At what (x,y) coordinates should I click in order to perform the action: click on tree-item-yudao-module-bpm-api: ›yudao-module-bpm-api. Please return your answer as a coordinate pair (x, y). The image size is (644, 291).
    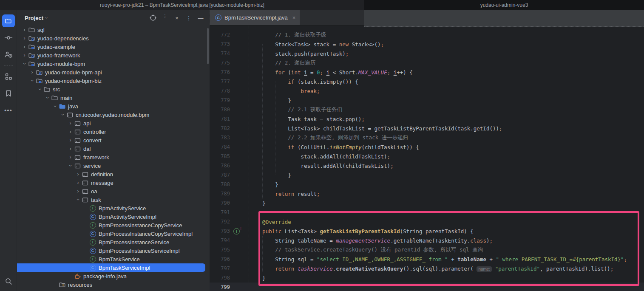
    Looking at the image, I should click on (113, 72).